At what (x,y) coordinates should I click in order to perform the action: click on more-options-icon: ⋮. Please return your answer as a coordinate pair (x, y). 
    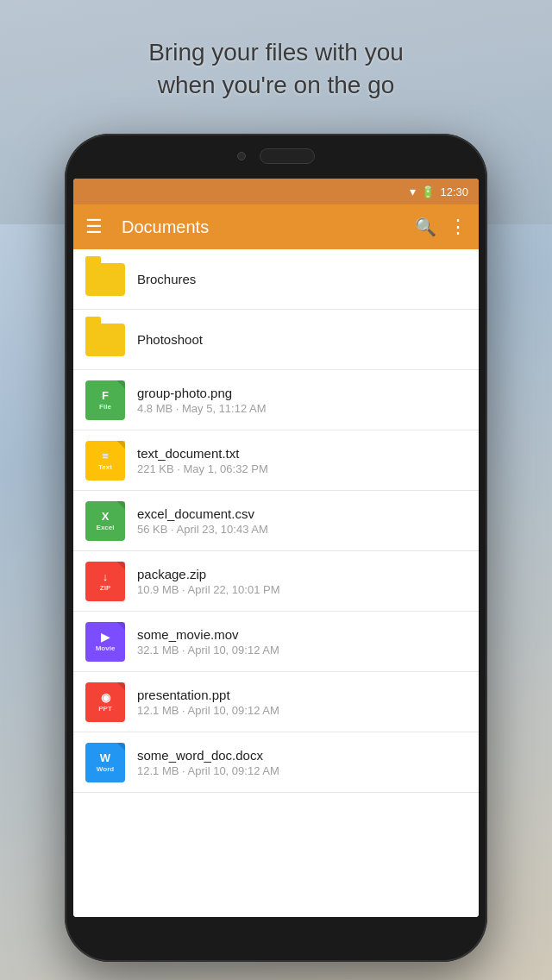
    Looking at the image, I should click on (457, 227).